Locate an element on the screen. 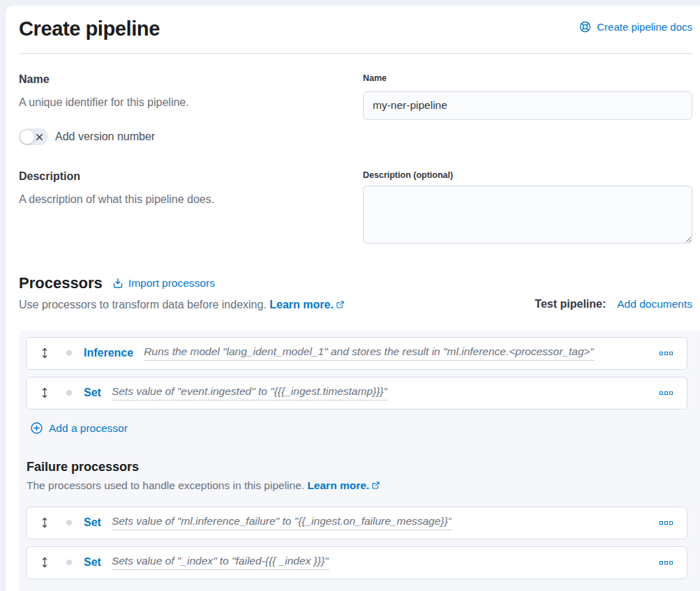 This screenshot has width=700, height=591. processor-description: Sets value of "event.ingested" to "{{{_i… is located at coordinates (250, 393).